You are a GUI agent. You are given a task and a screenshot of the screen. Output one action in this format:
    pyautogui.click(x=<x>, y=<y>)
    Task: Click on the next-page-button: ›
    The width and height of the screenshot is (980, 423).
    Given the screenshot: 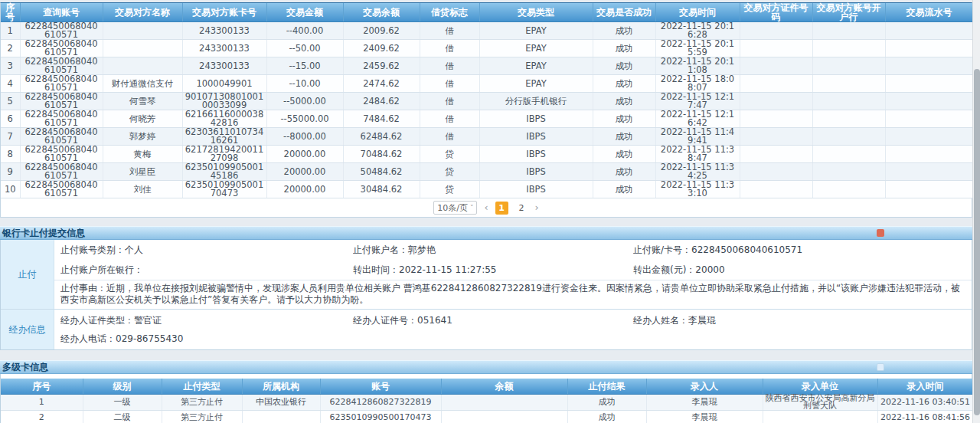 What is the action you would take?
    pyautogui.click(x=537, y=208)
    